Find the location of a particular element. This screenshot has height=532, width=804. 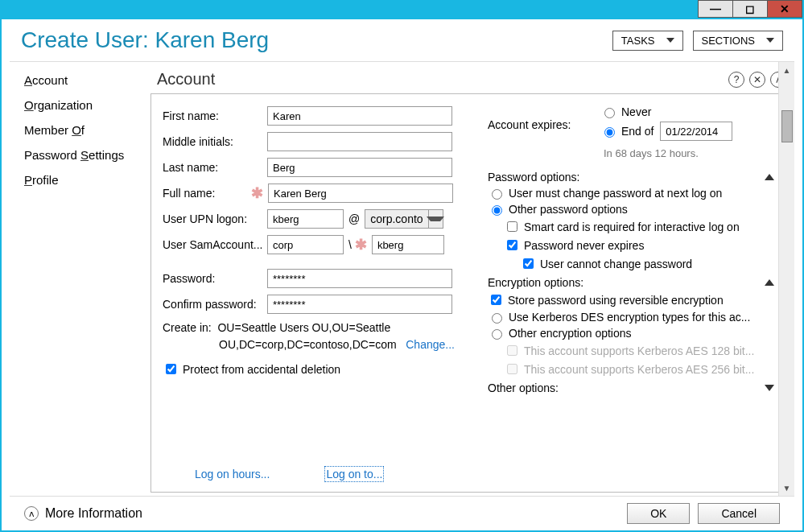

sections-label: SECTIONS is located at coordinates (728, 40).